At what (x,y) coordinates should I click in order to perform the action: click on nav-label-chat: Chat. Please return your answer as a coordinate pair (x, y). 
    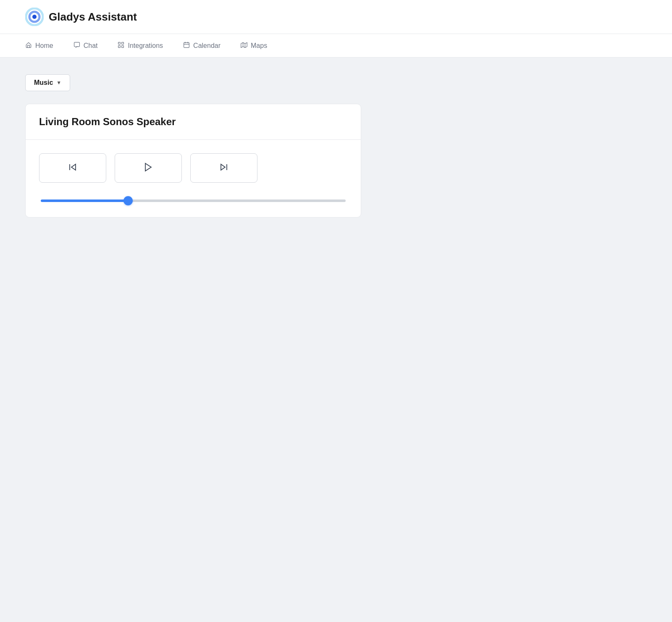
    Looking at the image, I should click on (91, 46).